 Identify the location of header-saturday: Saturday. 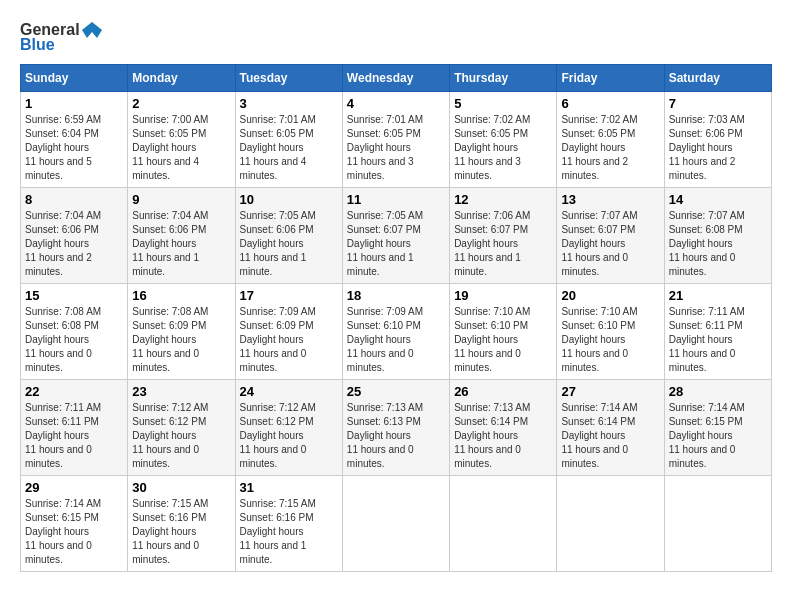
(718, 78).